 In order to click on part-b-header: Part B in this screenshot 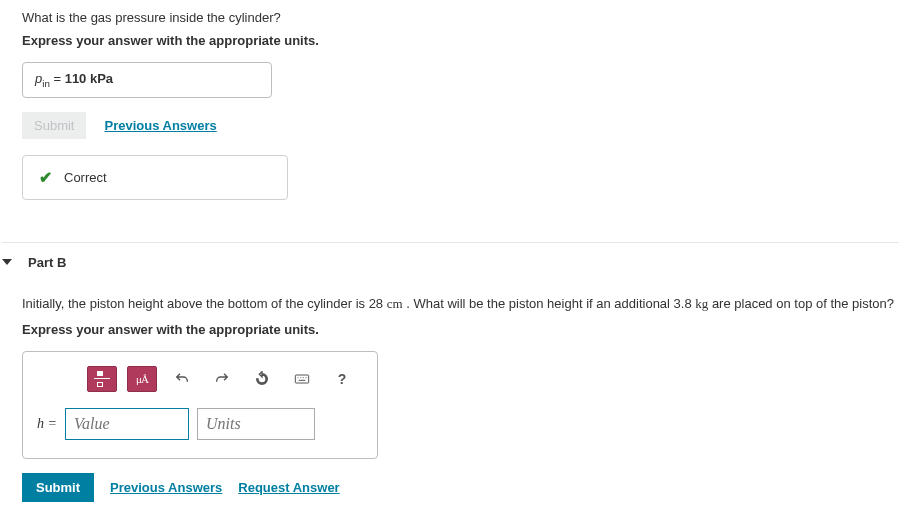, I will do `click(450, 256)`.